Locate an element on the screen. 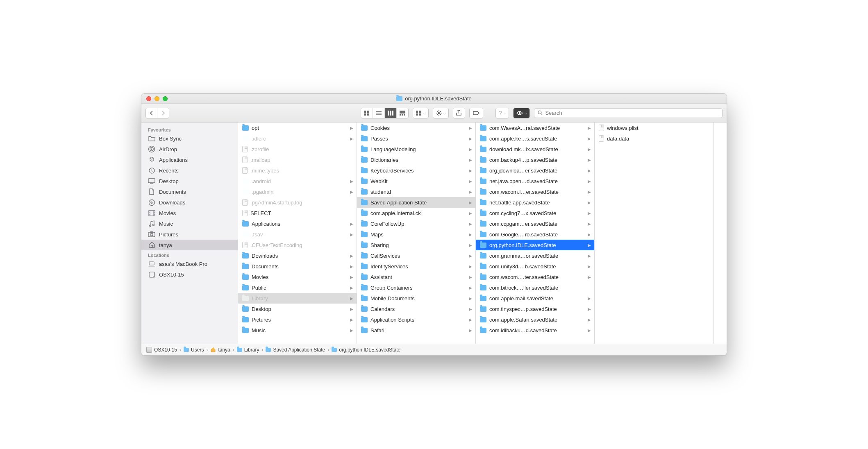 The width and height of the screenshot is (868, 449). path-segment: Saved Application State is located at coordinates (295, 350).